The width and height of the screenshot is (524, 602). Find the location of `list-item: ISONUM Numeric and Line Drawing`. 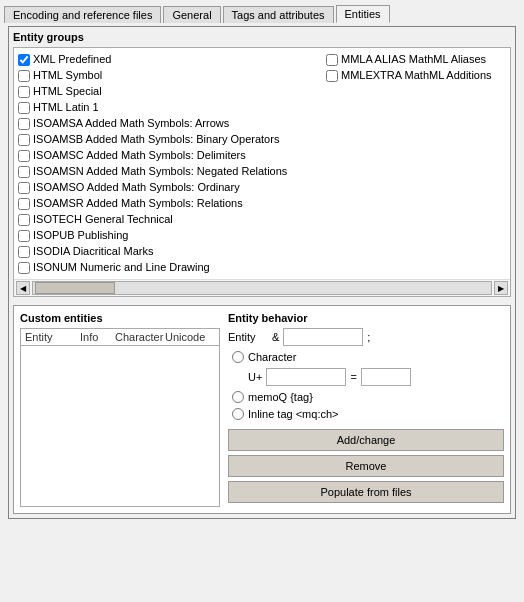

list-item: ISONUM Numeric and Line Drawing is located at coordinates (172, 268).